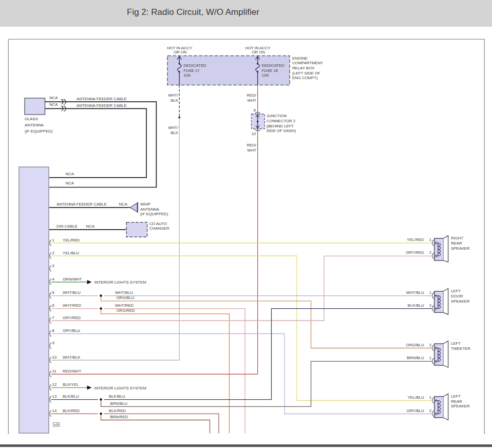 The height and width of the screenshot is (448, 492). Describe the element at coordinates (72, 371) in the screenshot. I see `svg-text: RED/WHT` at that location.